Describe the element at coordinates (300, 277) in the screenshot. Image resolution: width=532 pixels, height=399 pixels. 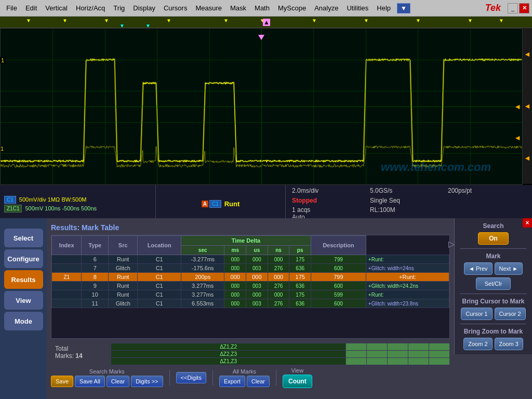
I see `cell-ns: 175` at that location.